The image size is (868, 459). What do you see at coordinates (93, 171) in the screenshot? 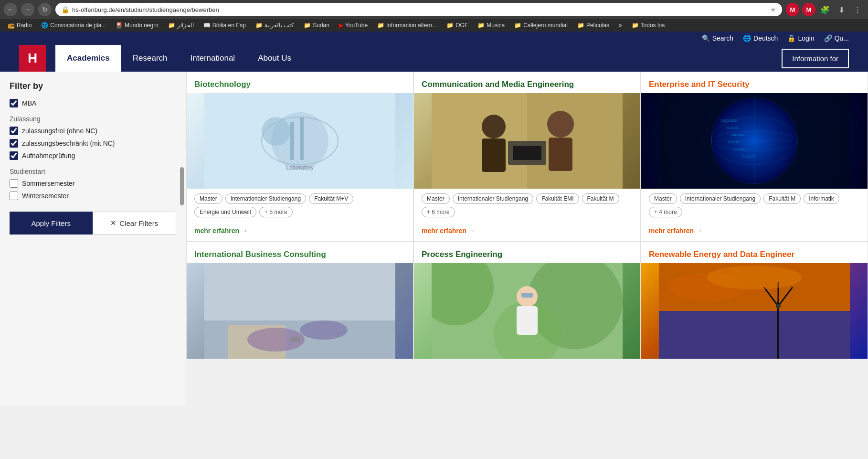
I see `studienstart-label: Studienstart` at bounding box center [93, 171].